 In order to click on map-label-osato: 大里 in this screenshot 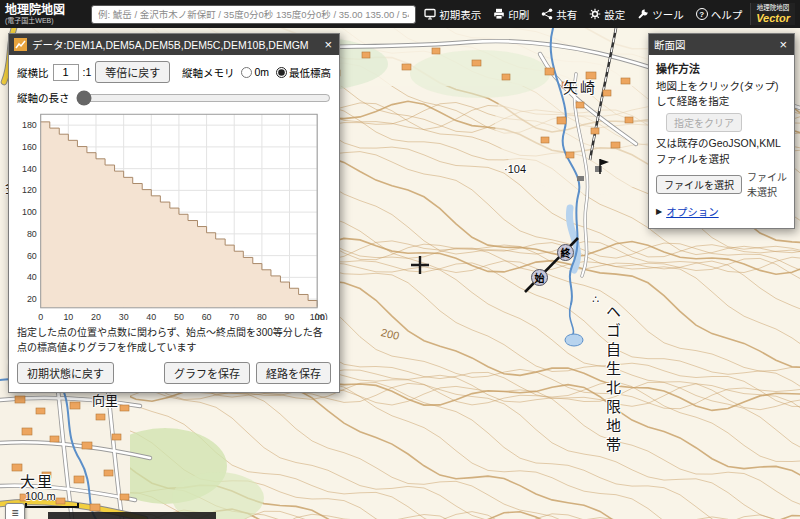, I will do `click(37, 480)`.